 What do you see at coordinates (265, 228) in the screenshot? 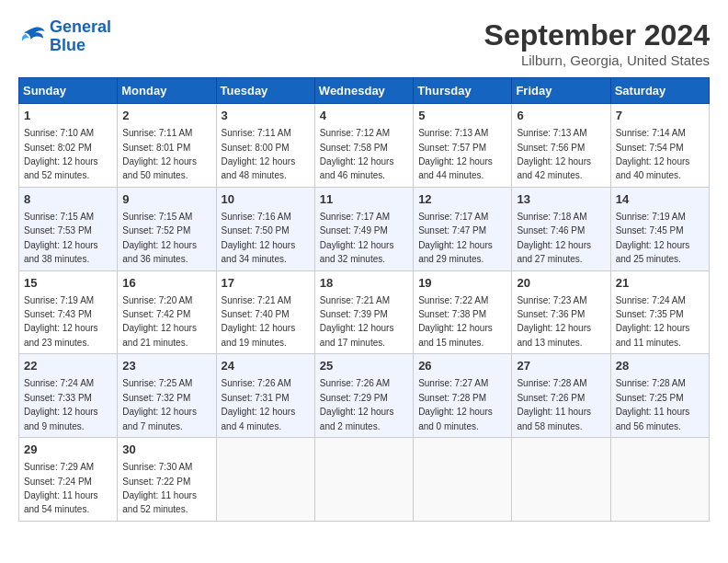
I see `calendar-cell: 10Sunrise: 7:16 AM Sunset: 7:50 PM Dayli…` at bounding box center [265, 228].